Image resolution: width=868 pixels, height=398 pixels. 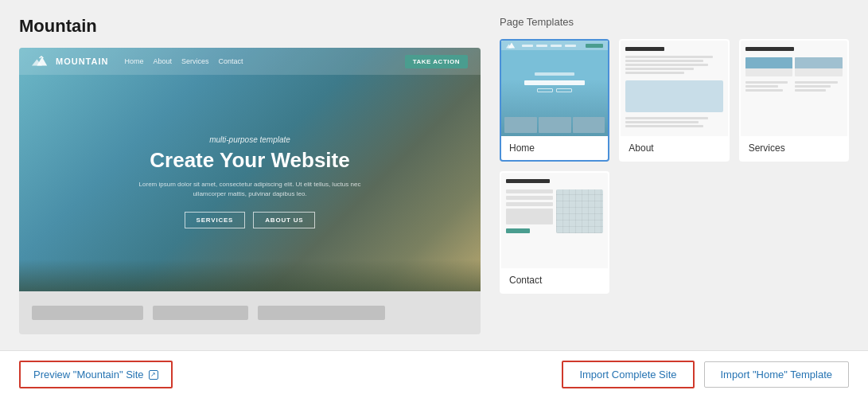 I want to click on hero-services-button: SERVICES, so click(x=215, y=220).